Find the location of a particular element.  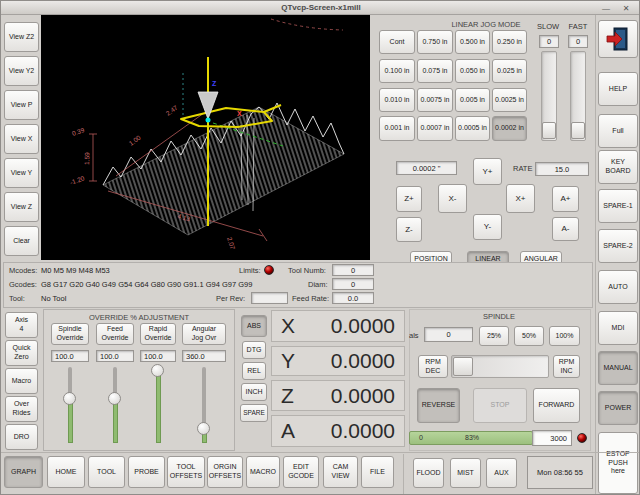

feed-rate-value: 0.0 is located at coordinates (353, 298).